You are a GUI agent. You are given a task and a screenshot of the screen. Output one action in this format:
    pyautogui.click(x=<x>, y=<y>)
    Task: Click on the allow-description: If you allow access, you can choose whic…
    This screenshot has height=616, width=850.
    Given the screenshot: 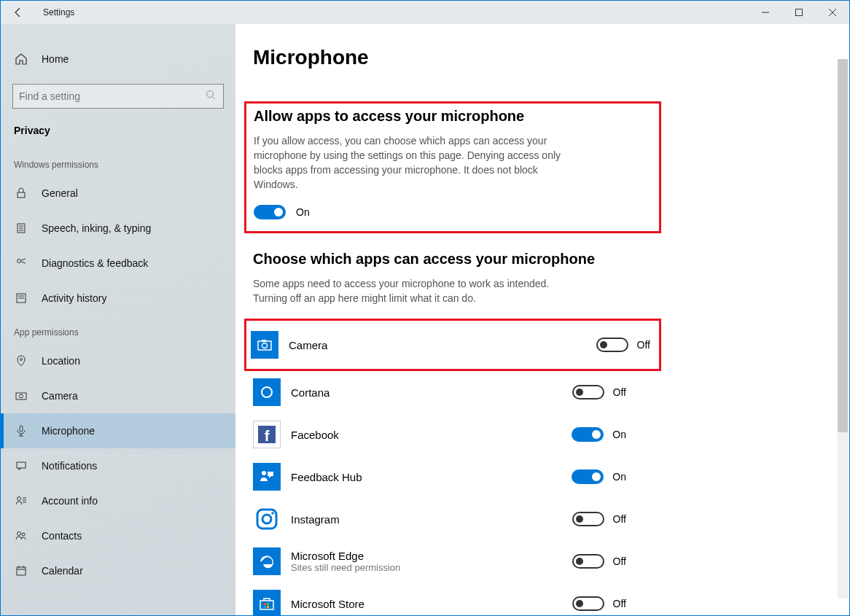 What is the action you would take?
    pyautogui.click(x=414, y=163)
    